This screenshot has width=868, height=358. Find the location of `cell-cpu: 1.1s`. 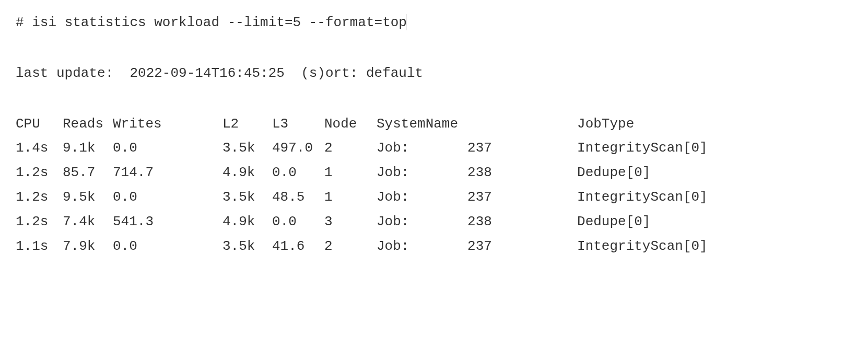

cell-cpu: 1.1s is located at coordinates (39, 247).